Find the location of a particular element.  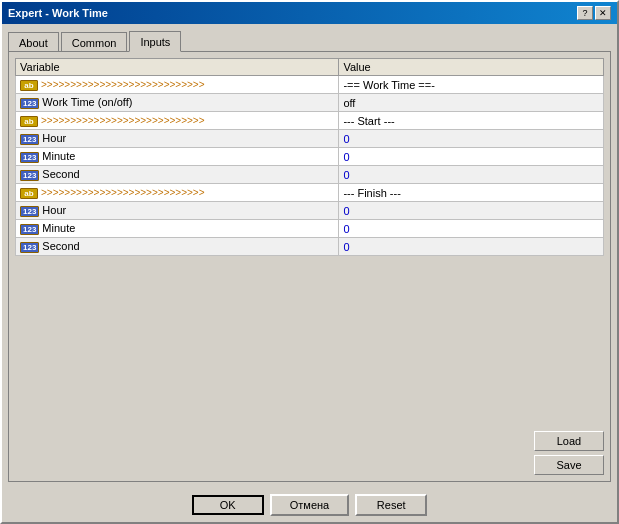

ok-button: OK is located at coordinates (228, 505).